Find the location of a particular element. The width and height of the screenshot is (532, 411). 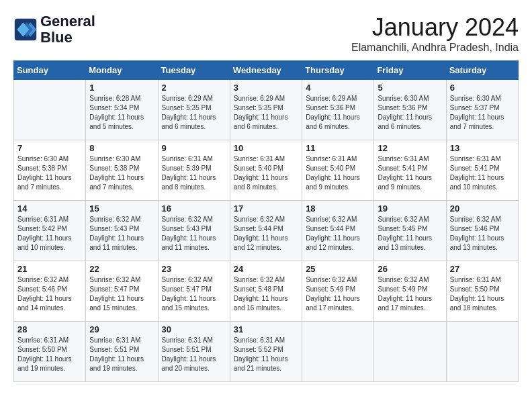

day-number: 15 is located at coordinates (122, 208).